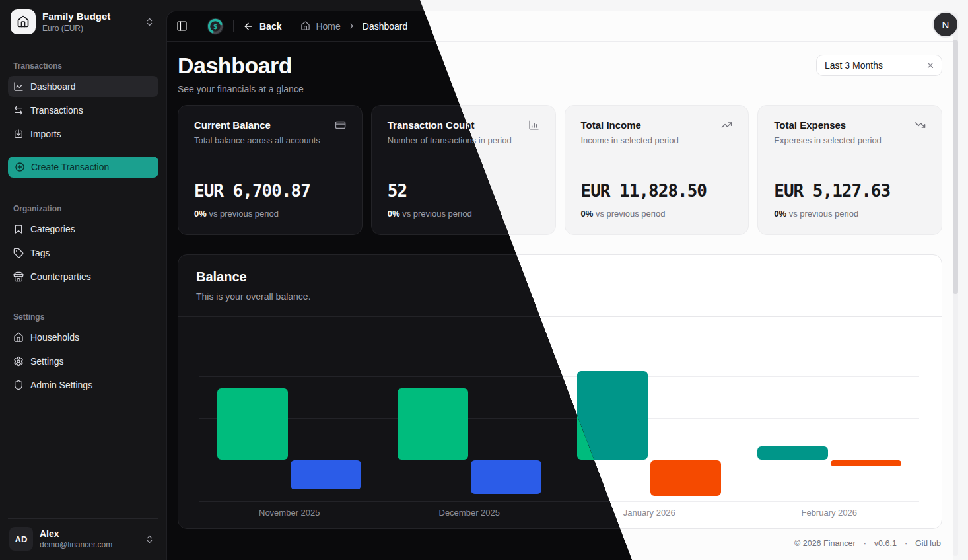  I want to click on sidebar-item-label: Settings, so click(48, 361).